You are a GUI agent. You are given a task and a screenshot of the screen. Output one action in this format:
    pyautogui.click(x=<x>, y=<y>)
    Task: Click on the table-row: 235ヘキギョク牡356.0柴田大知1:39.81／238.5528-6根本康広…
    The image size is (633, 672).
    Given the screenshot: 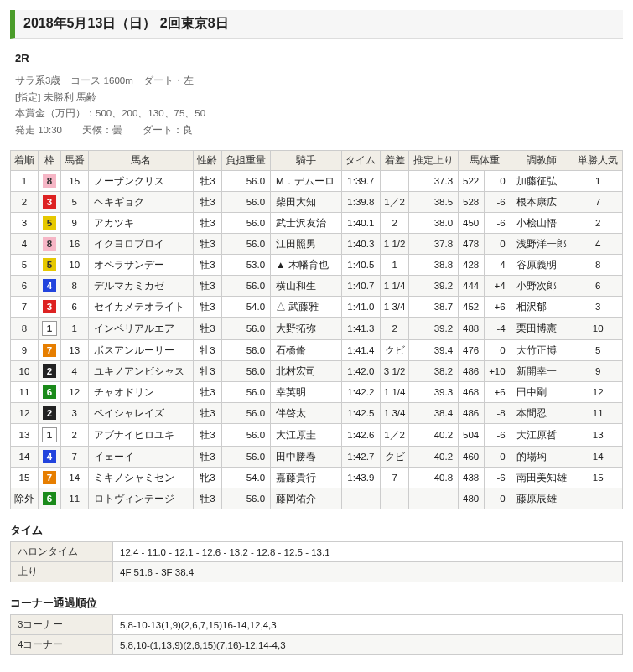 What is the action you would take?
    pyautogui.click(x=317, y=203)
    